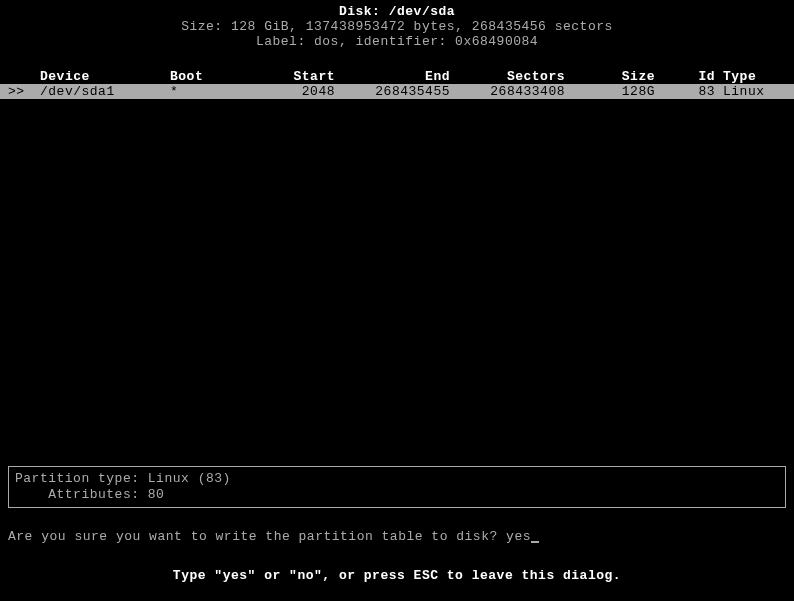  I want to click on row-size: 128G, so click(610, 92).